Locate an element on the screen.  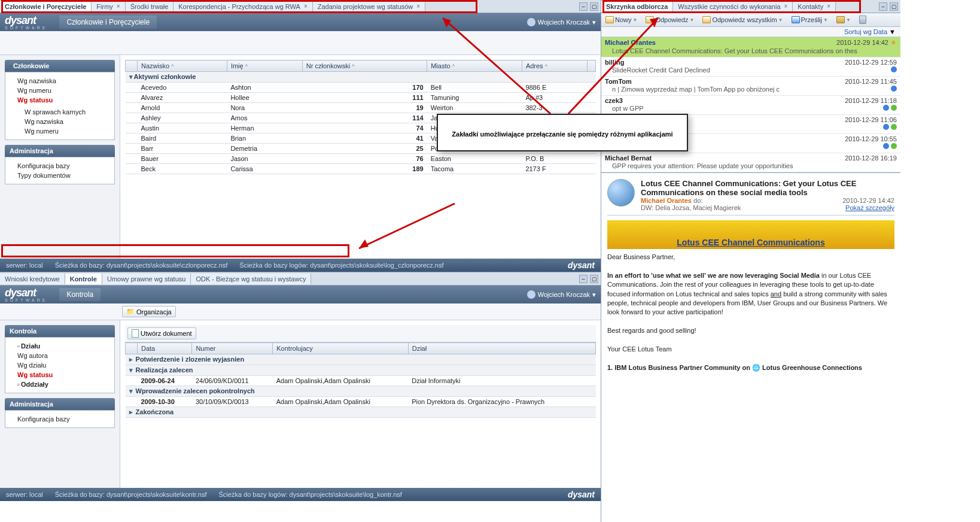
tab-strip-top-left: Członkowie i PoręczycieleFirmy×Środki tr… is located at coordinates (300, 7).